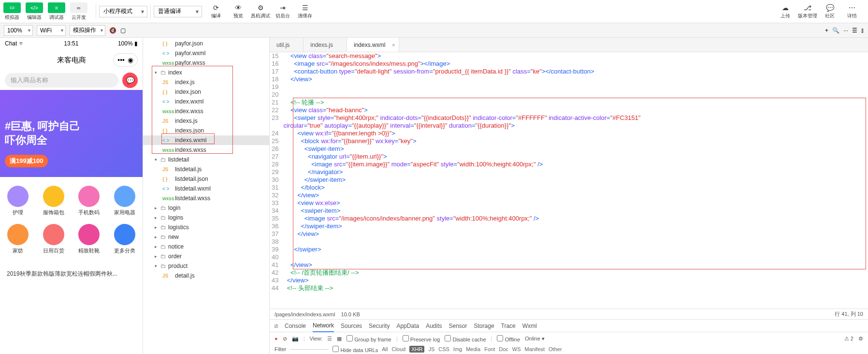 Image resolution: width=868 pixels, height=354 pixels. Describe the element at coordinates (508, 326) in the screenshot. I see `devtools-tab: Trace` at that location.